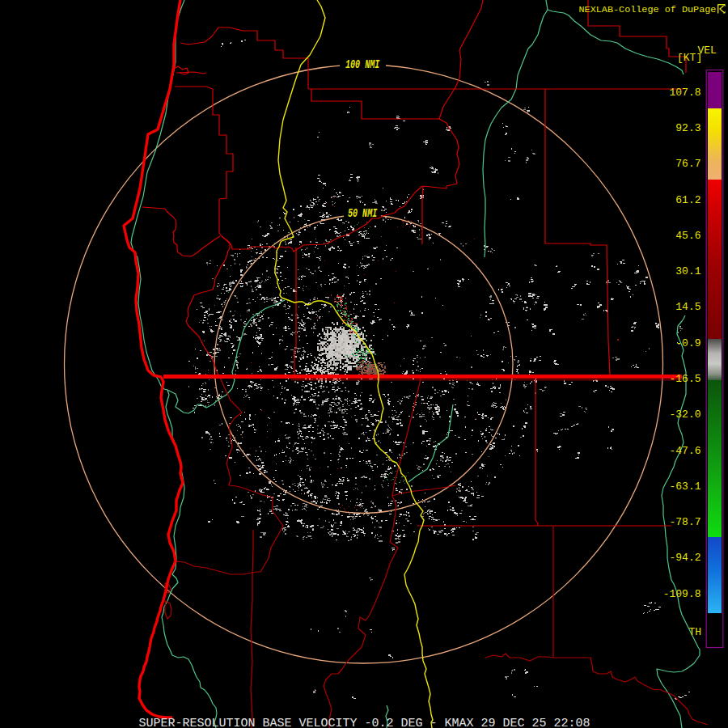  What do you see at coordinates (684, 414) in the screenshot?
I see `svg-text: -32.0` at bounding box center [684, 414].